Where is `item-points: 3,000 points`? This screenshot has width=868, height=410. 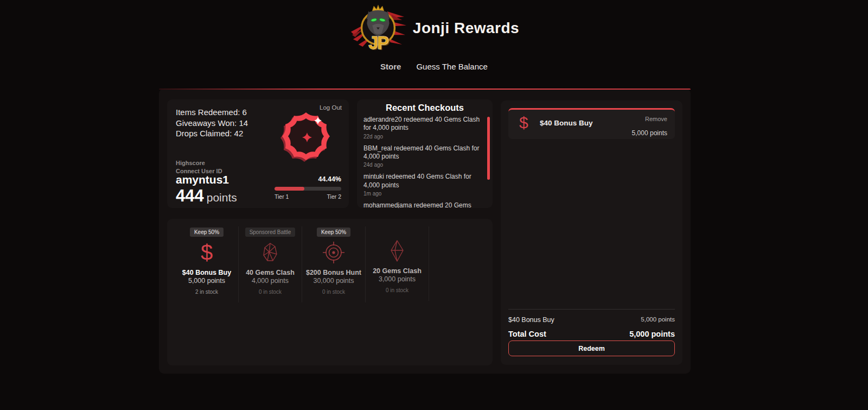 item-points: 3,000 points is located at coordinates (397, 279).